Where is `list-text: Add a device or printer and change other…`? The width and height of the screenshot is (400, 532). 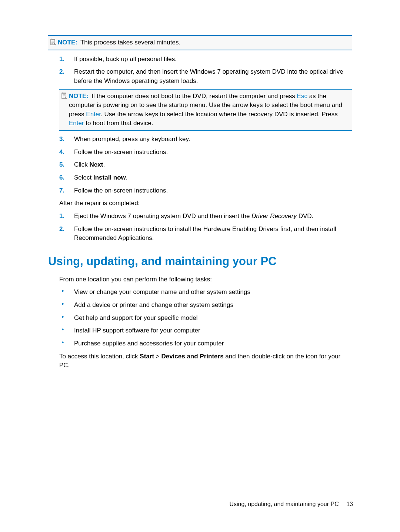
list-text: Add a device or printer and change other… is located at coordinates (154, 305).